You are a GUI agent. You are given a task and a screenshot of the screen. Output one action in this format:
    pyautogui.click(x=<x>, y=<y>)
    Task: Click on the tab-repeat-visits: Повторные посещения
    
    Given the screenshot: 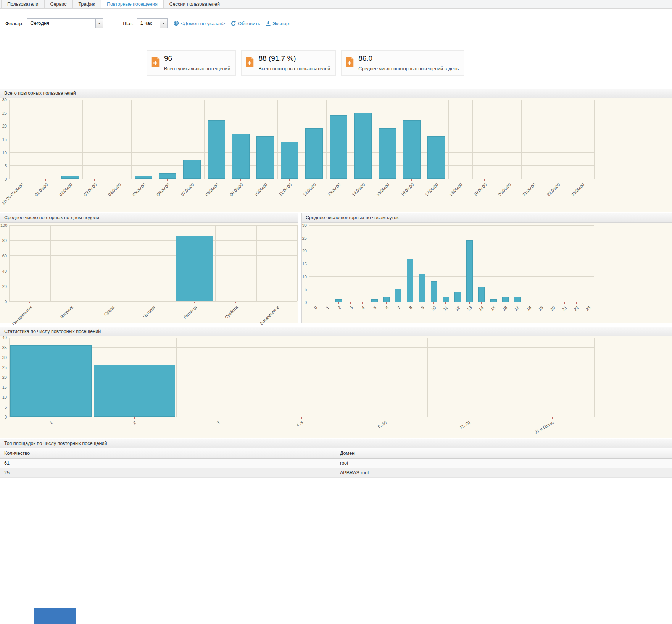 What is the action you would take?
    pyautogui.click(x=132, y=4)
    